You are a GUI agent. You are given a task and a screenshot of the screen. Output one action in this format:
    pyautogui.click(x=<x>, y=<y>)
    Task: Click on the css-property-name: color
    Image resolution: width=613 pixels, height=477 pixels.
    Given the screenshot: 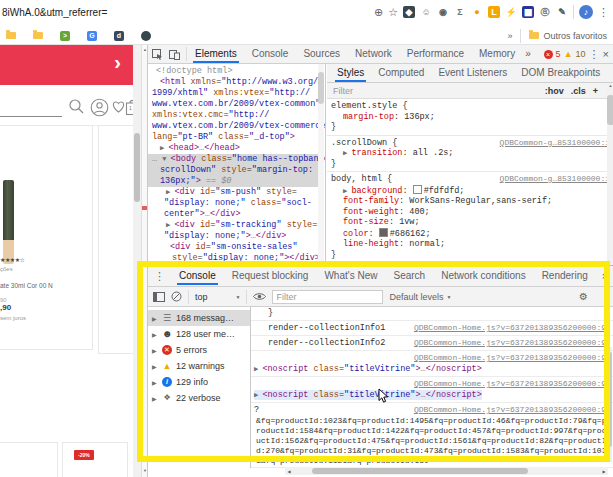 What is the action you would take?
    pyautogui.click(x=356, y=234)
    